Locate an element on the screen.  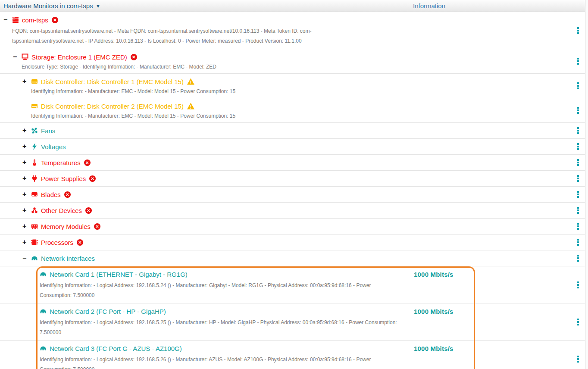
information-column-header: Information is located at coordinates (429, 6).